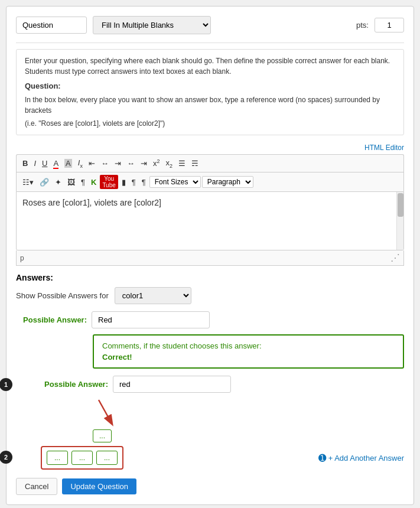 The image size is (420, 508). Describe the element at coordinates (44, 182) in the screenshot. I see `link-btn: 🔗` at that location.